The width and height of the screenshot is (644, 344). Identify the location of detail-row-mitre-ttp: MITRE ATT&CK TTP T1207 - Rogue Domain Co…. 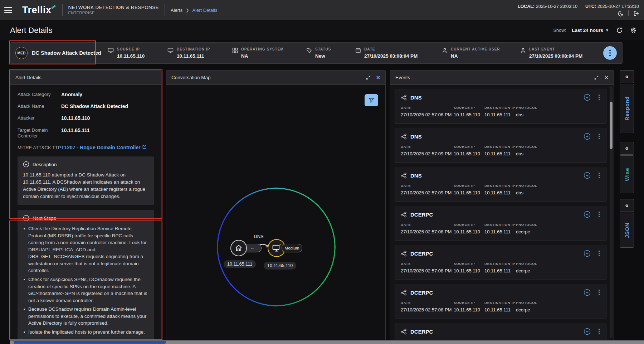
(86, 148).